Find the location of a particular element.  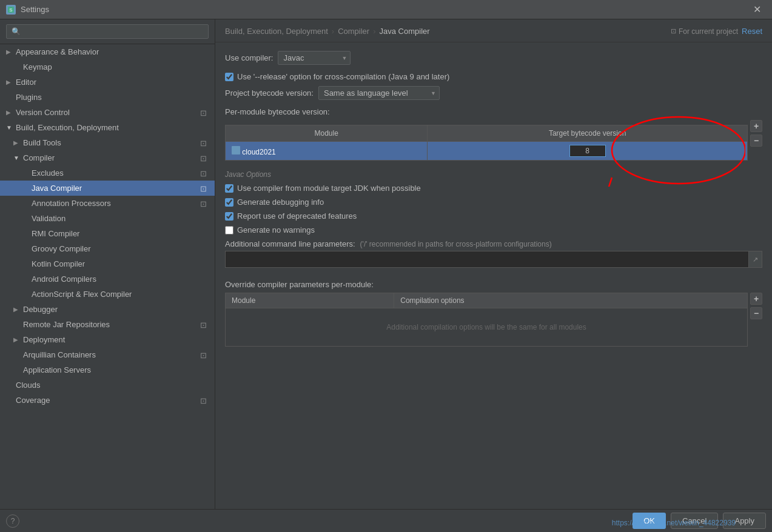

checkbox3 is located at coordinates (229, 216).